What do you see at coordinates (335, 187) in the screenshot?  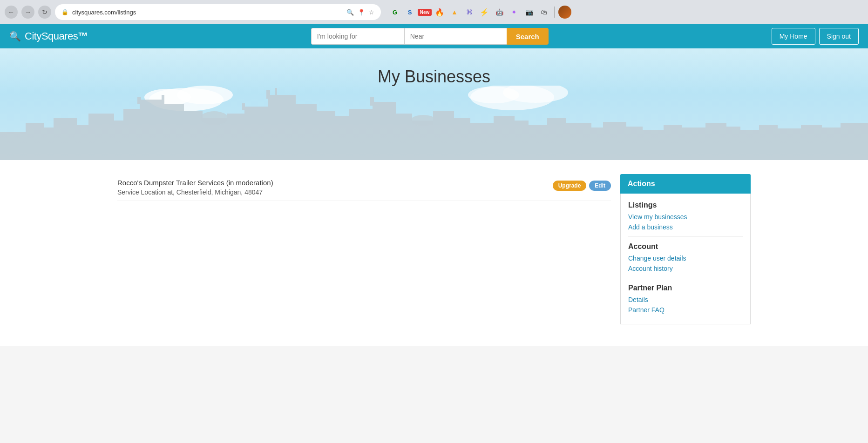 I see `business-info: Rocco's Dumpster Trailer Services (in mo…` at bounding box center [335, 187].